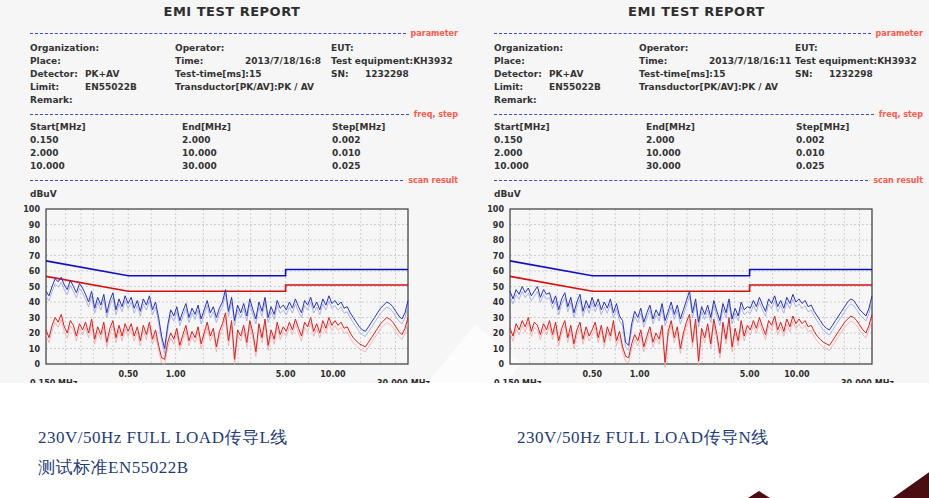 This screenshot has height=498, width=929. What do you see at coordinates (395, 140) in the screenshot?
I see `freq-cell: 0.002` at bounding box center [395, 140].